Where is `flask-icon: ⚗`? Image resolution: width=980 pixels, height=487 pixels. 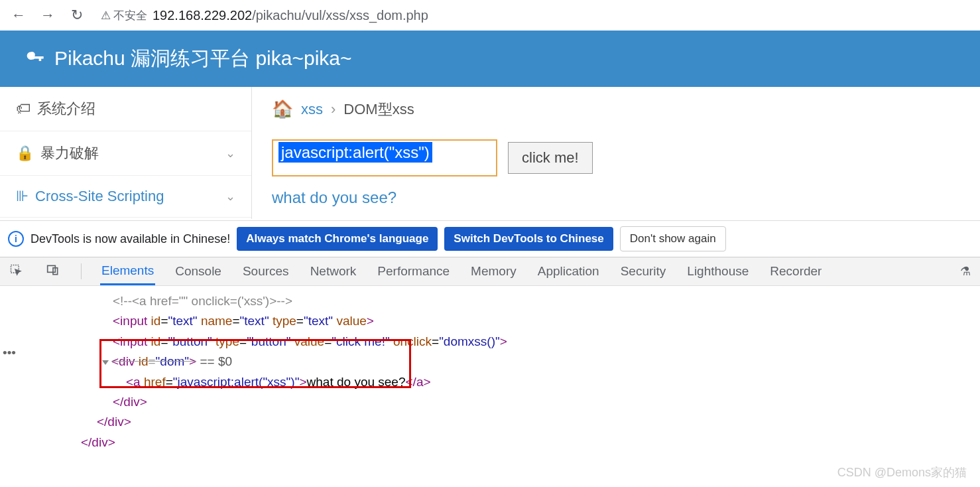
flask-icon: ⚗ is located at coordinates (965, 271).